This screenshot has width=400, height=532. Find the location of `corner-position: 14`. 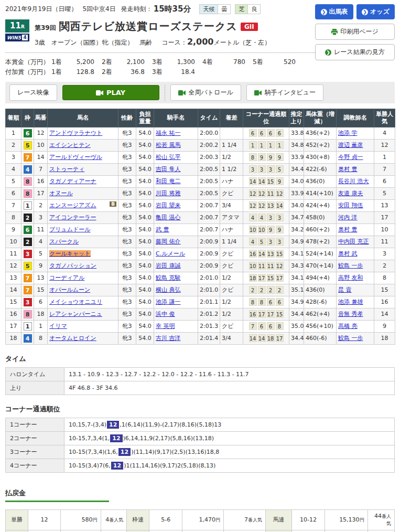

corner-position: 14 is located at coordinates (253, 182).